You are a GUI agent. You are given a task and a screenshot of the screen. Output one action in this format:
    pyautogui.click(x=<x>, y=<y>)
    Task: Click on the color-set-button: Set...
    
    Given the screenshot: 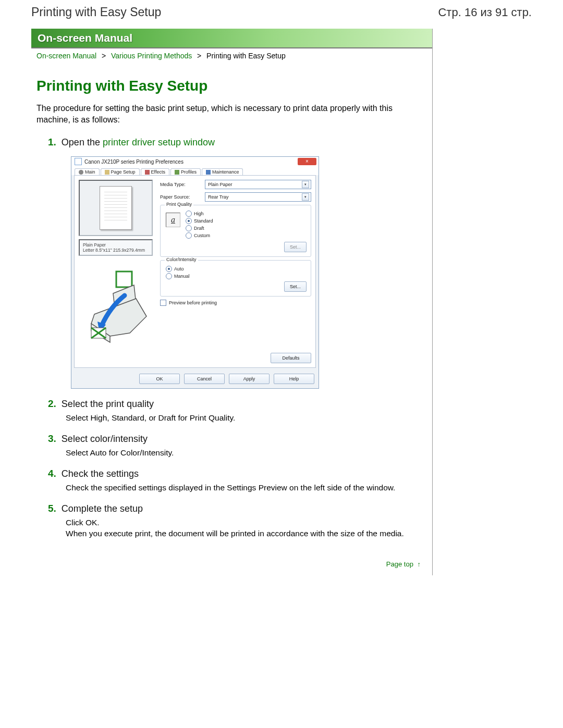 What is the action you would take?
    pyautogui.click(x=295, y=287)
    